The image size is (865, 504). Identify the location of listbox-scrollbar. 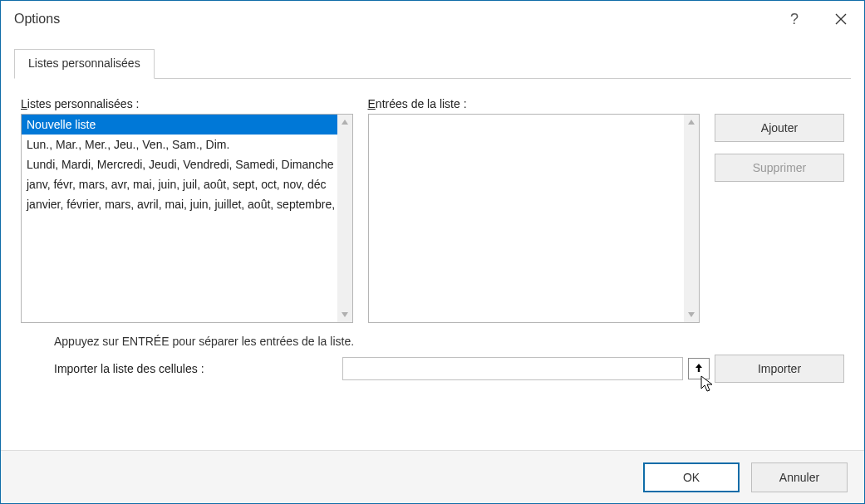
(345, 218).